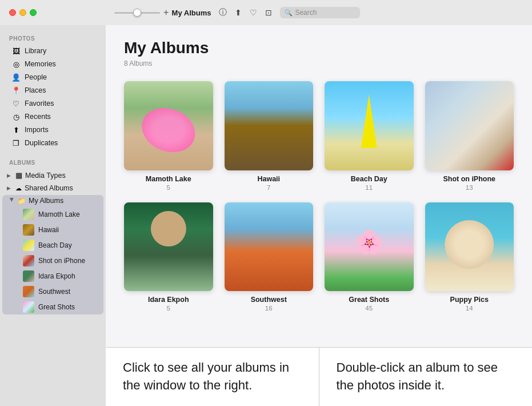 This screenshot has height=406, width=532. I want to click on album-thumb-hawaii, so click(269, 126).